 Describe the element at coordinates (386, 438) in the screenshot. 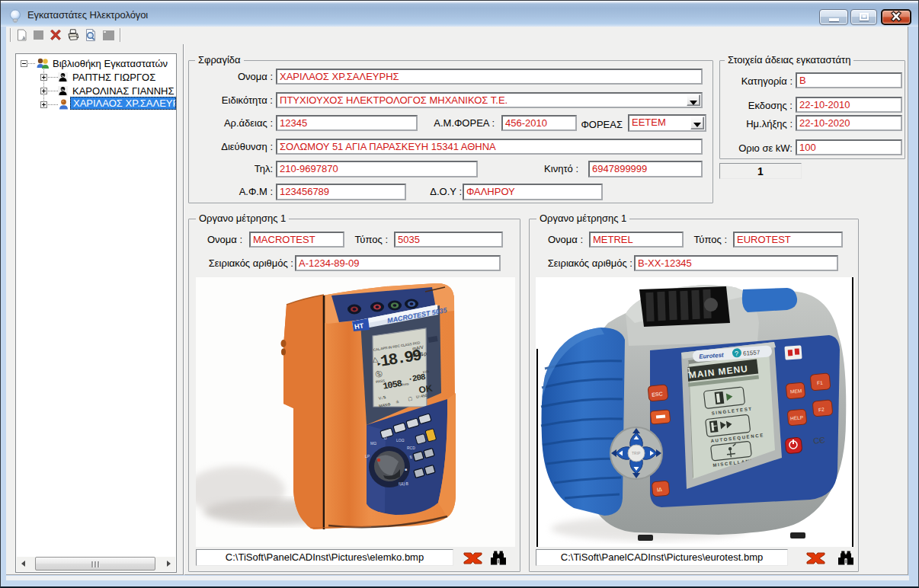

I see `svg-text: Ω` at that location.